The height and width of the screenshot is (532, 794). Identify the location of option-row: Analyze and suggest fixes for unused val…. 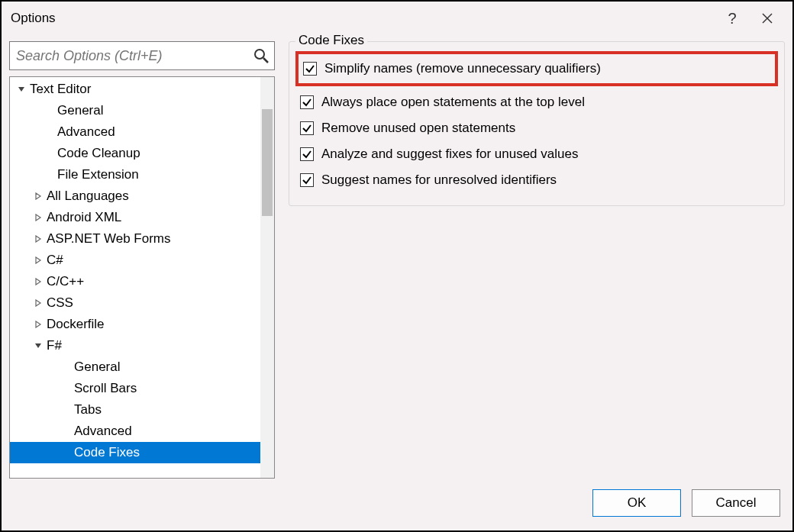
(537, 154).